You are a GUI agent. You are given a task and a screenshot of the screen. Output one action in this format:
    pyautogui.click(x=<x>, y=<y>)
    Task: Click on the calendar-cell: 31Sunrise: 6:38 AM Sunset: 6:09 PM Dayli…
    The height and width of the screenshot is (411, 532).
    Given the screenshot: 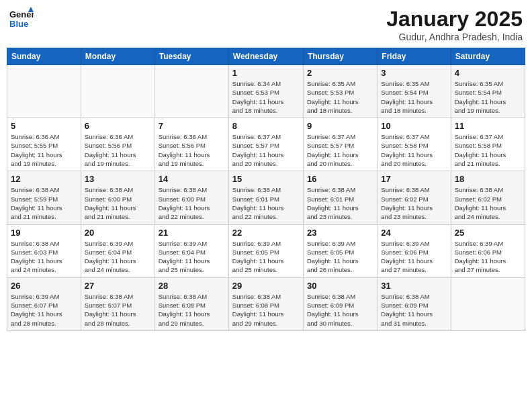 What is the action you would take?
    pyautogui.click(x=414, y=304)
    